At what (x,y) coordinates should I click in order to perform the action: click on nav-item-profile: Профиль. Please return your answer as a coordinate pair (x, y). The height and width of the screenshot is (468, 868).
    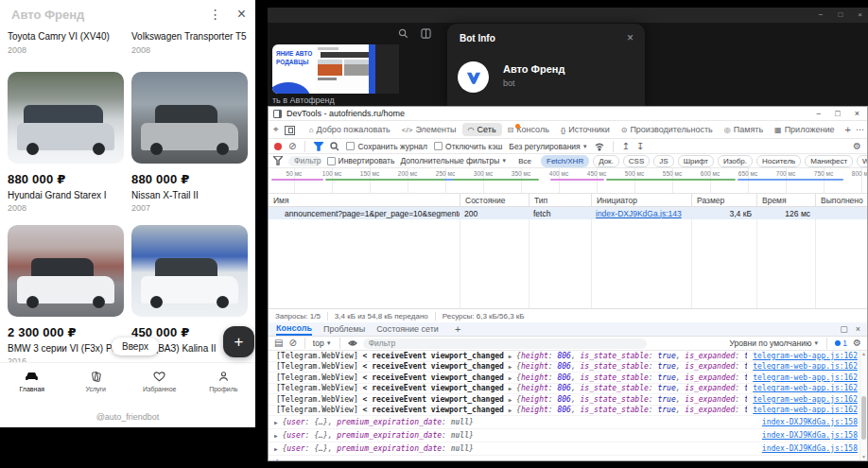
    Looking at the image, I should click on (224, 380).